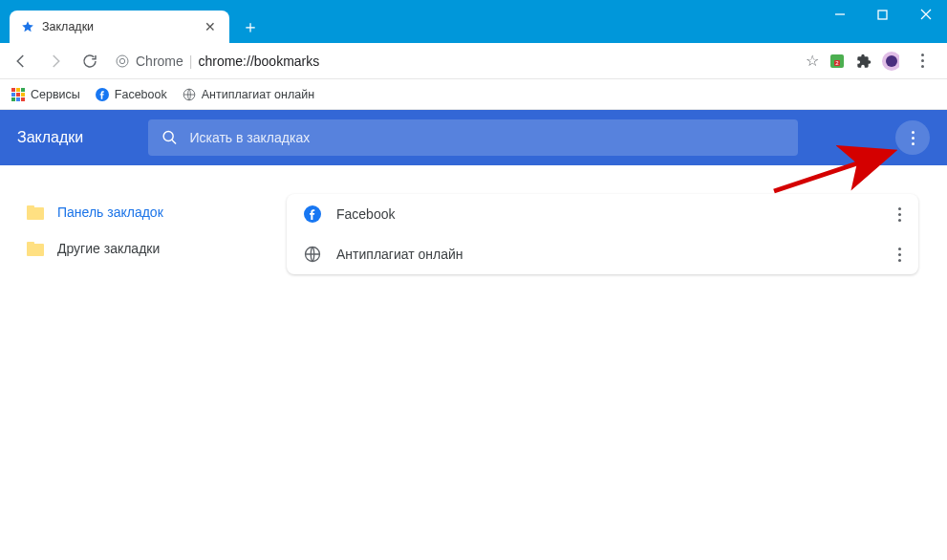 The width and height of the screenshot is (947, 560). I want to click on profile-avatar-icon, so click(891, 61).